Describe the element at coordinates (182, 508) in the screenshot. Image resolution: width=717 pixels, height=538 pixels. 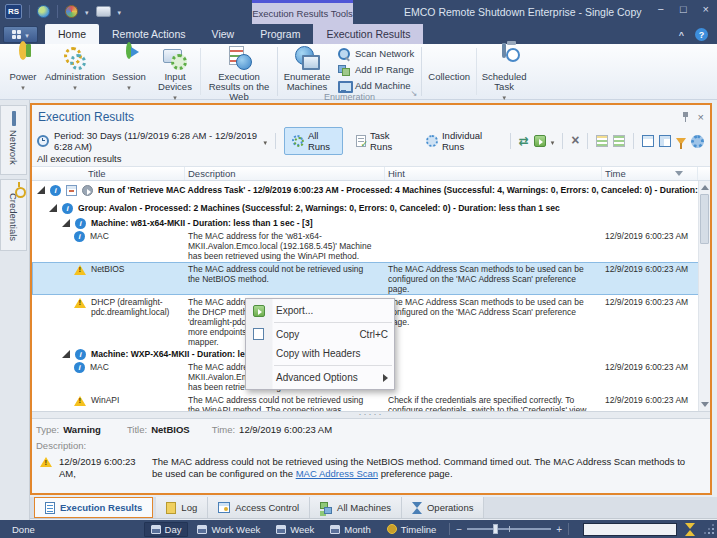
I see `tab-log: Log` at that location.